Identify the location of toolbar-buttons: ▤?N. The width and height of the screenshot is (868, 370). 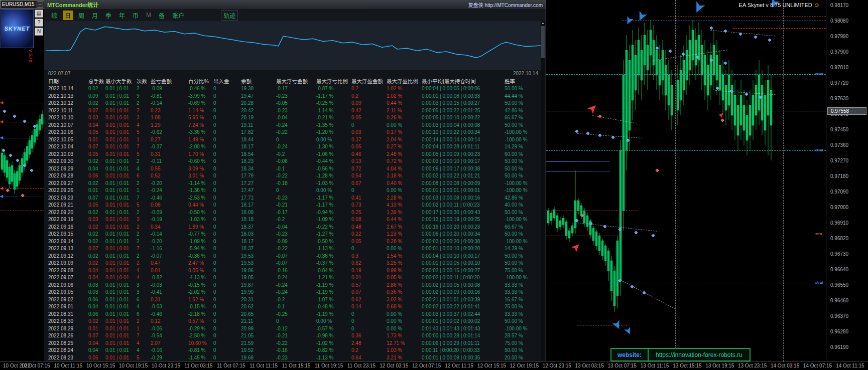
(39, 23).